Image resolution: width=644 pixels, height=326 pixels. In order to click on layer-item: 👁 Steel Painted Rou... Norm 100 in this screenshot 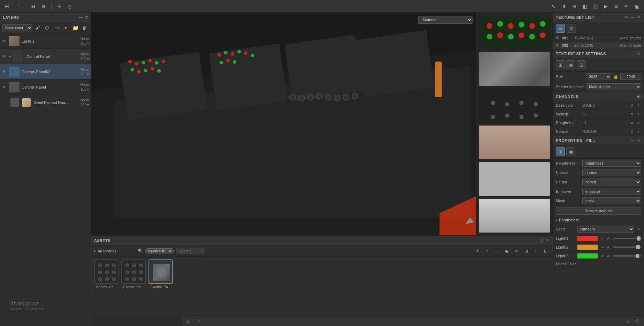, I will do `click(45, 103)`.